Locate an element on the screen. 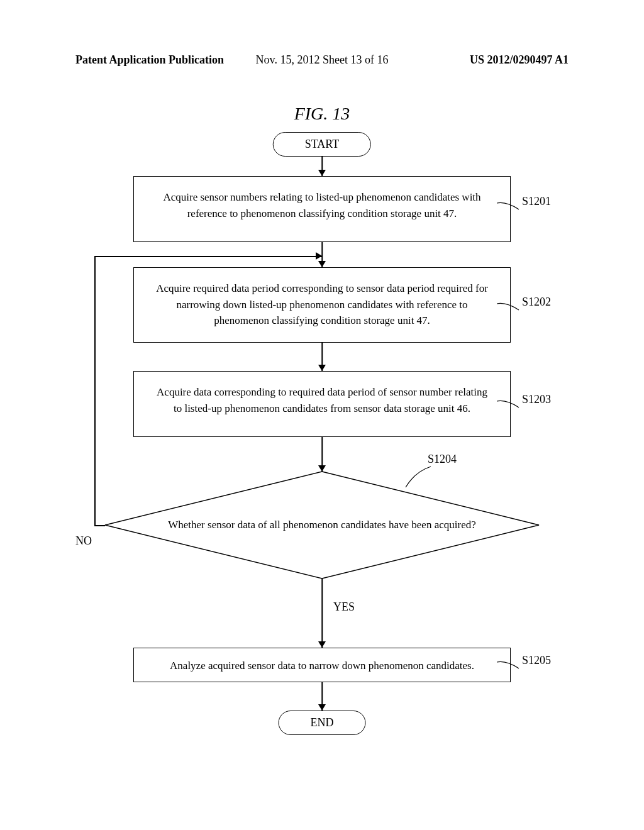 This screenshot has height=830, width=644. leader-s1205 is located at coordinates (509, 665).